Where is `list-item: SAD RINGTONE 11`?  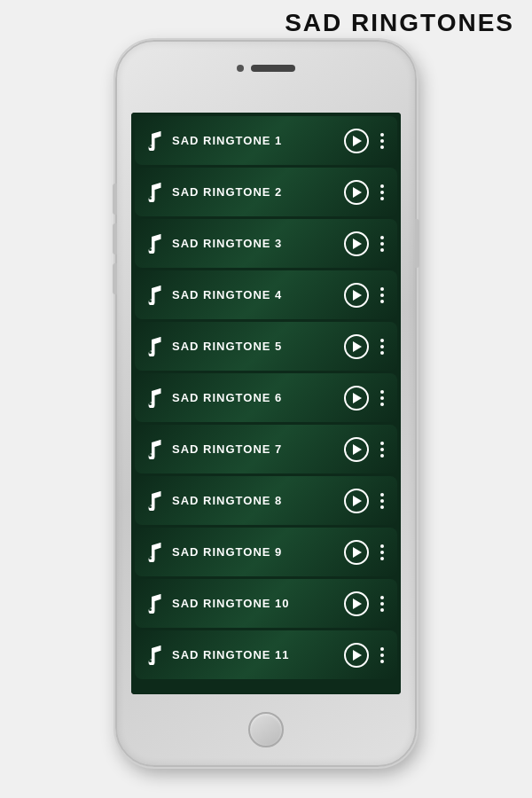 list-item: SAD RINGTONE 11 is located at coordinates (266, 654).